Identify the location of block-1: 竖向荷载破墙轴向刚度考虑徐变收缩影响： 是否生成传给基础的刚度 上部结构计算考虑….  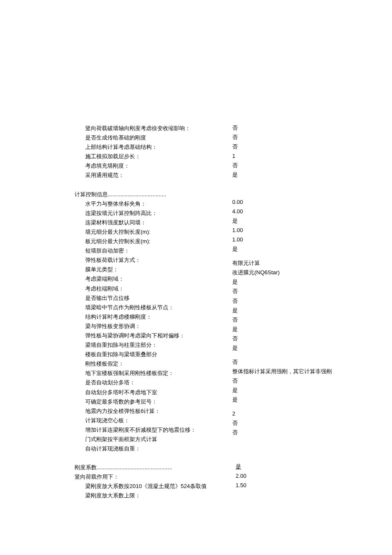
(233, 152).